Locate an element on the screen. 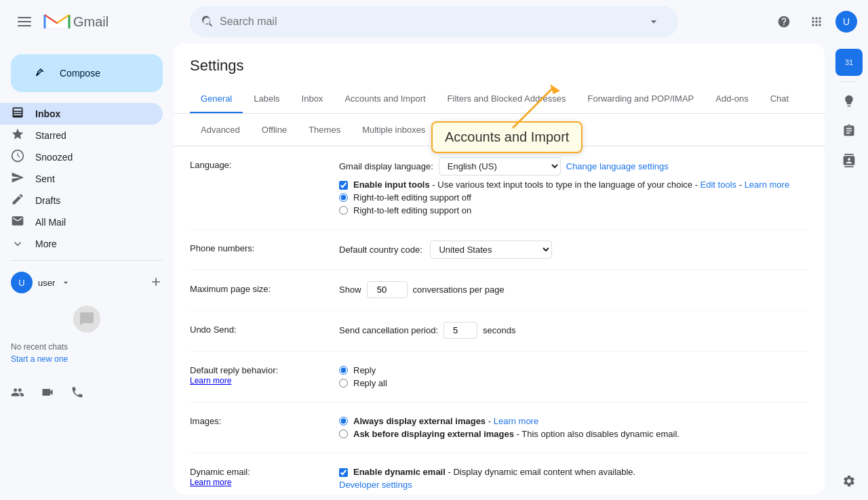 Image resolution: width=868 pixels, height=500 pixels. sidebar-item-label: Sent is located at coordinates (45, 179).